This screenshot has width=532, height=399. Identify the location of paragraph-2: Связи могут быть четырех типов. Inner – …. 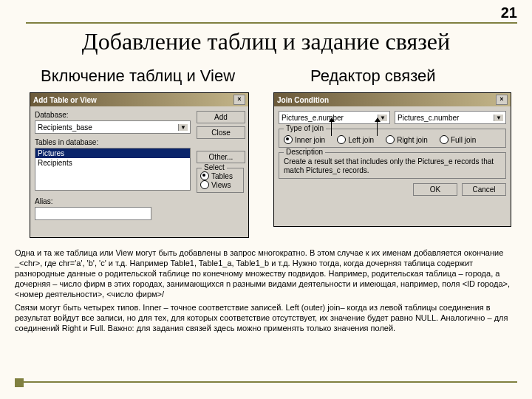
(266, 318).